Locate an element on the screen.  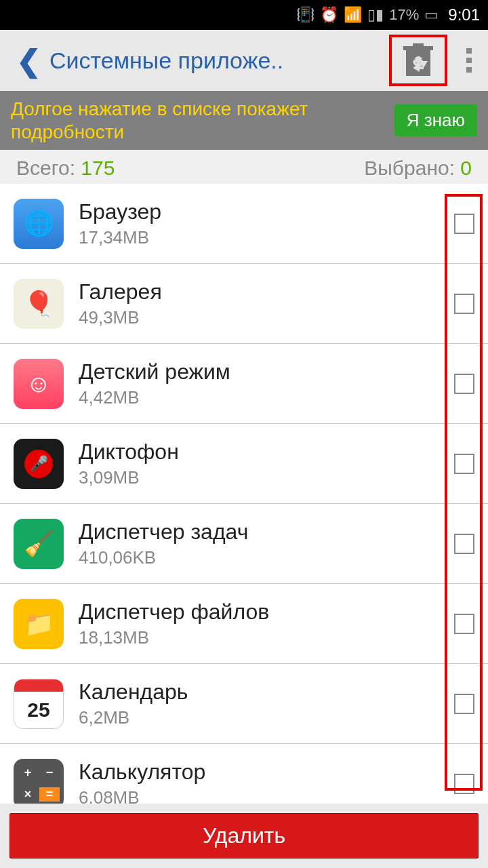
vibrate-icon: 📳 is located at coordinates (305, 15).